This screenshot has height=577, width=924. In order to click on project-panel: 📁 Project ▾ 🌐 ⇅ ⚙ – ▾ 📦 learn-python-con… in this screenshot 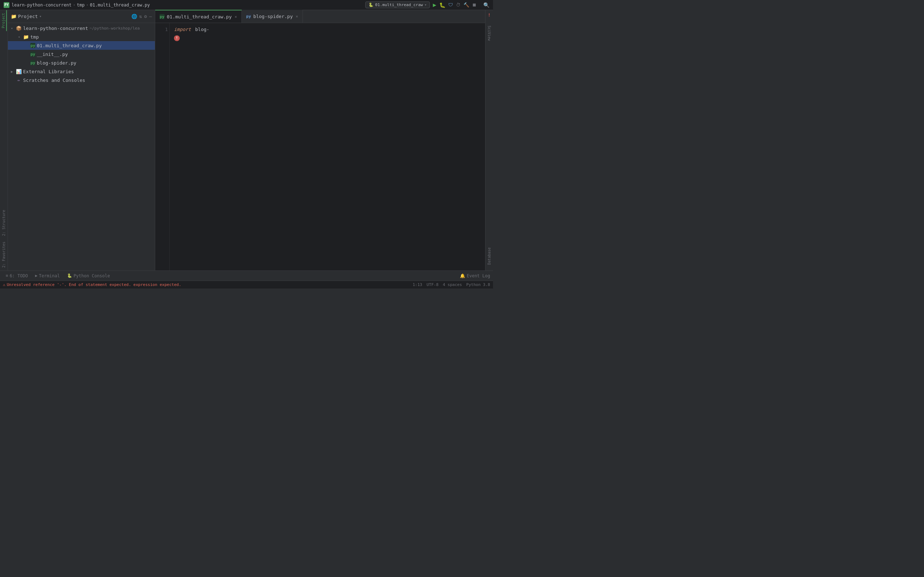, I will do `click(82, 140)`.